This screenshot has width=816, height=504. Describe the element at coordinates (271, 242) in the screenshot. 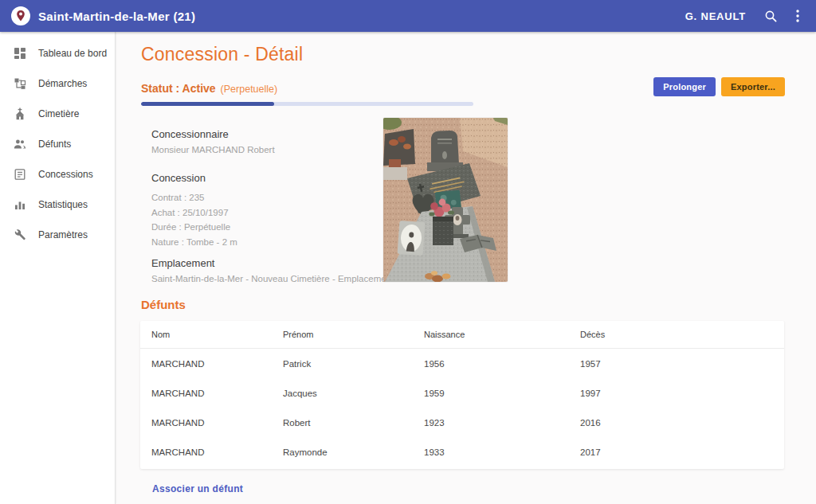

I see `nature-value: Nature : Tombe - 2 m` at that location.